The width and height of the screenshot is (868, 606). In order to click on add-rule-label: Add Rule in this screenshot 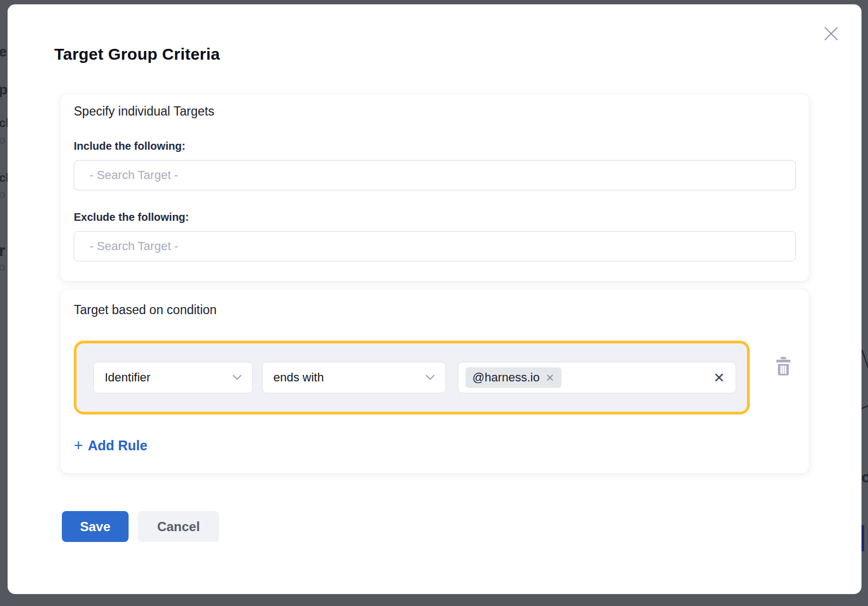, I will do `click(118, 445)`.